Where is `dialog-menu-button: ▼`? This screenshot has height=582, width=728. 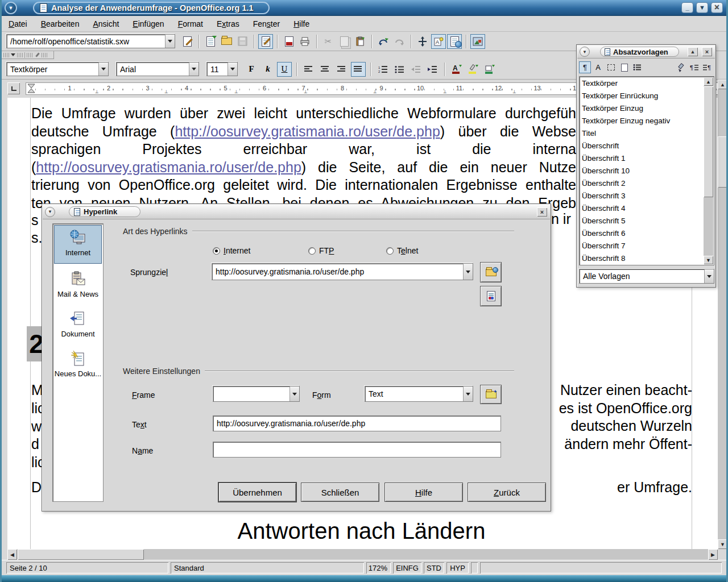
dialog-menu-button: ▼ is located at coordinates (50, 212).